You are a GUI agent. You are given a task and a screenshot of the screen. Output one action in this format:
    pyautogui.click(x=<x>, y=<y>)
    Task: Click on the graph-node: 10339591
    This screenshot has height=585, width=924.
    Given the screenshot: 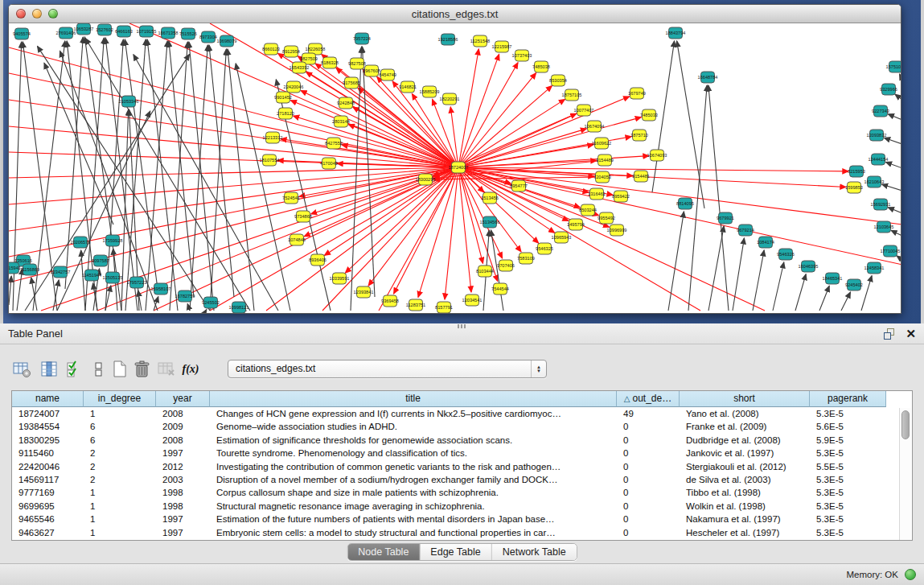 What is the action you would take?
    pyautogui.click(x=339, y=278)
    